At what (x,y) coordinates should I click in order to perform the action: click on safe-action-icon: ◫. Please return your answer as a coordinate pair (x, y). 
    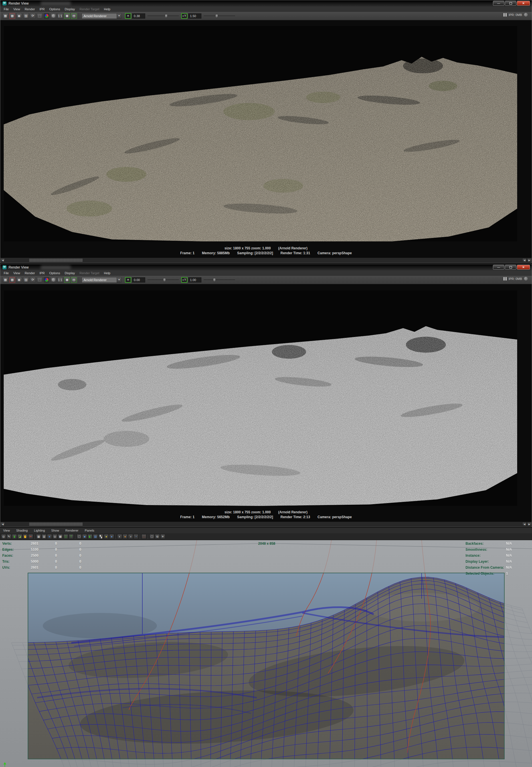
    Looking at the image, I should click on (66, 537).